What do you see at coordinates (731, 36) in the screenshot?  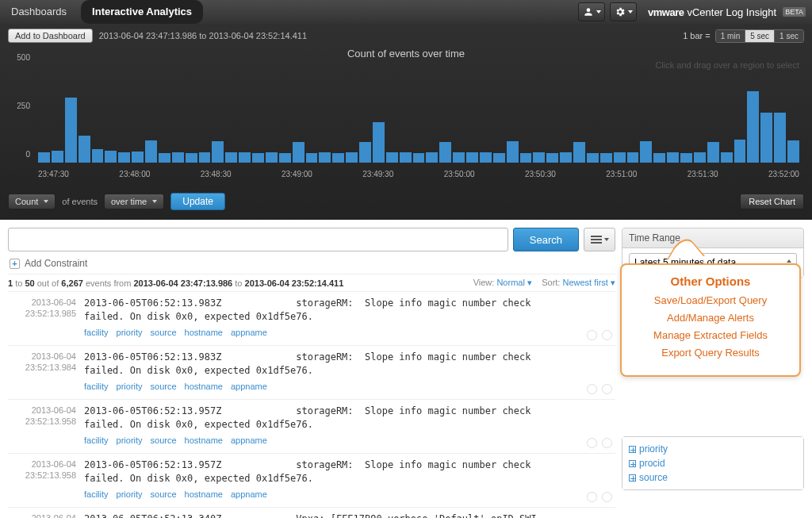 I see `bar-opt-1min: 1 min` at bounding box center [731, 36].